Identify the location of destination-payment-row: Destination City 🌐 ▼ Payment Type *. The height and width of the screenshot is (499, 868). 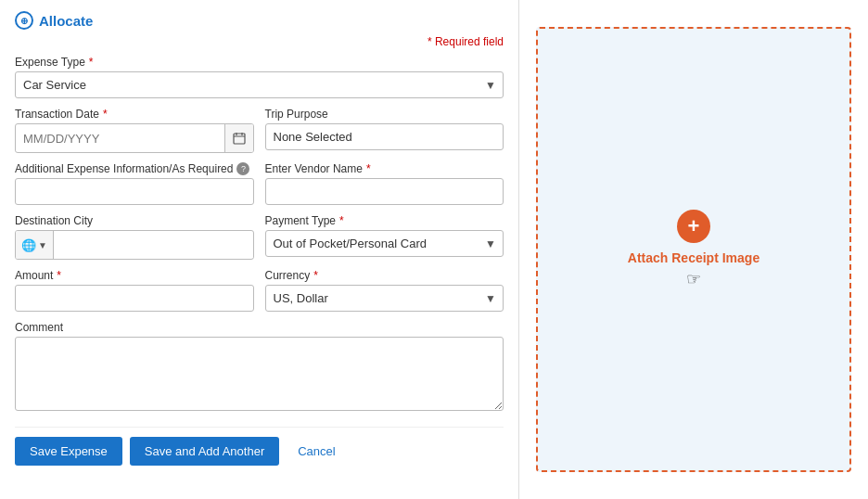
(260, 241).